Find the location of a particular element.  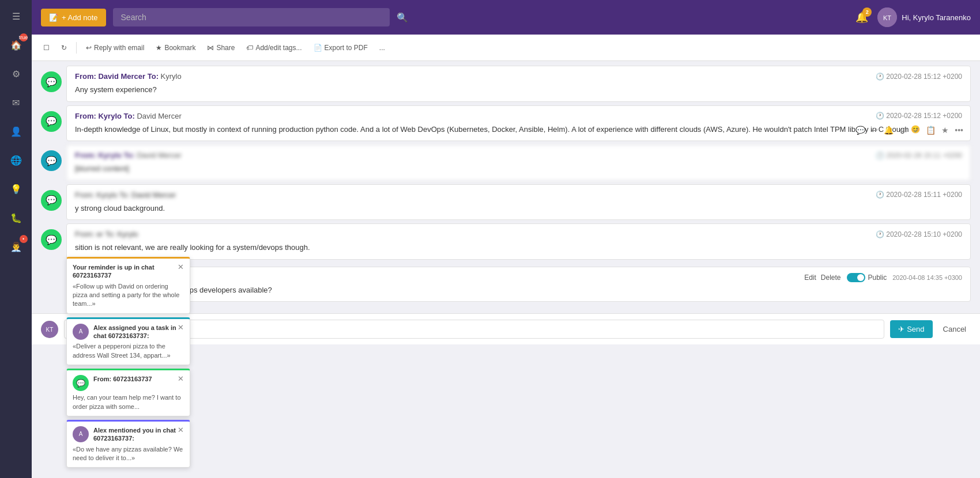

more-button: ... is located at coordinates (382, 48).